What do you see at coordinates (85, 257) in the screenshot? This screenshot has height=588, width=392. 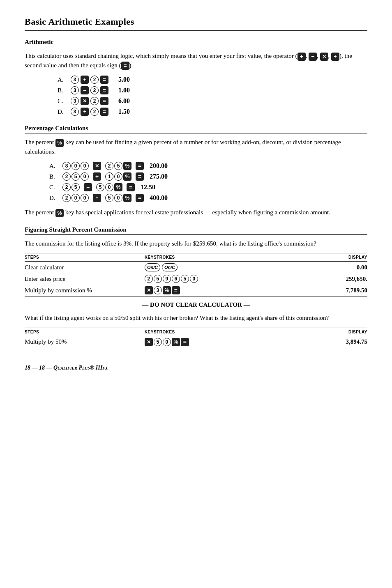 I see `col-header-steps: STEPS` at bounding box center [85, 257].